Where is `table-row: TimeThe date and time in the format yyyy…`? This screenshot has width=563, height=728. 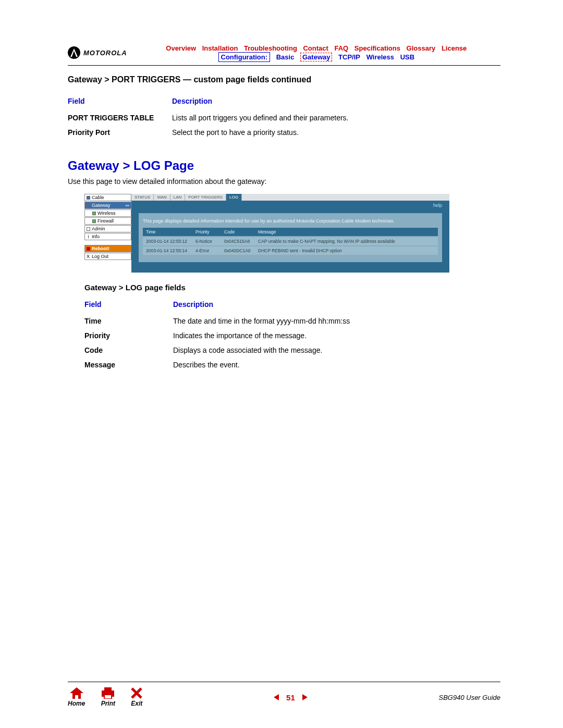
table-row: TimeThe date and time in the format yyyy… is located at coordinates (292, 321).